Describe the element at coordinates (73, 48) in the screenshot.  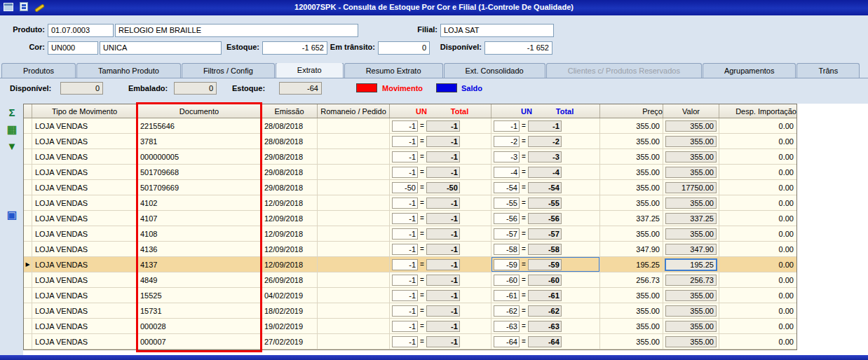
I see `cor-code-field: UN000` at that location.